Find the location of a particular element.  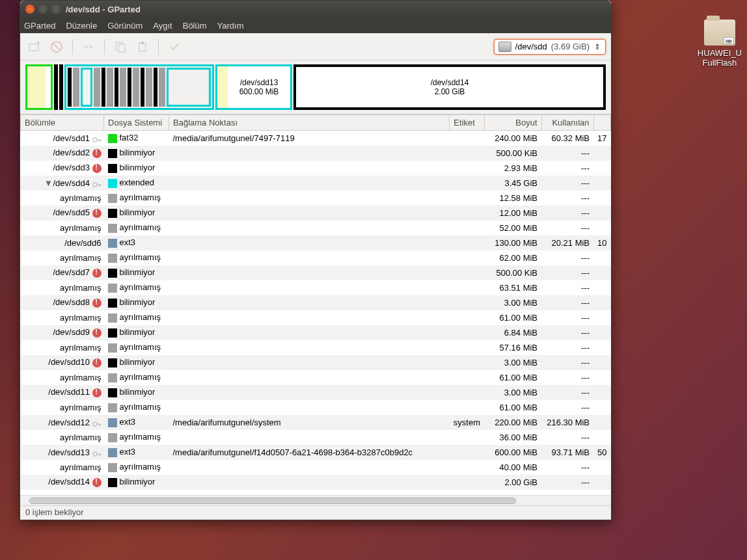

horizontal-scrollbar is located at coordinates (316, 500).